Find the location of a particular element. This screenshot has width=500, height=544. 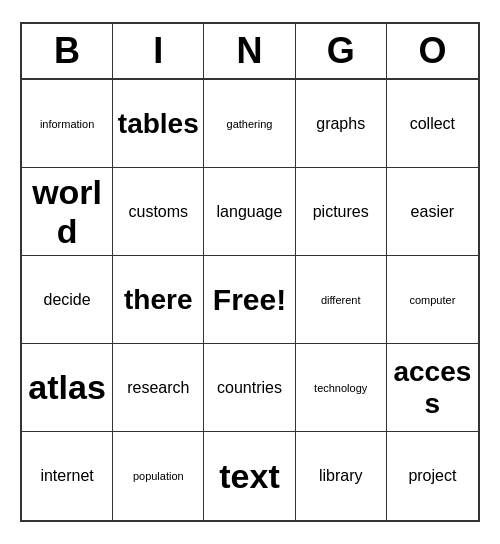

header-letter: N is located at coordinates (250, 51).